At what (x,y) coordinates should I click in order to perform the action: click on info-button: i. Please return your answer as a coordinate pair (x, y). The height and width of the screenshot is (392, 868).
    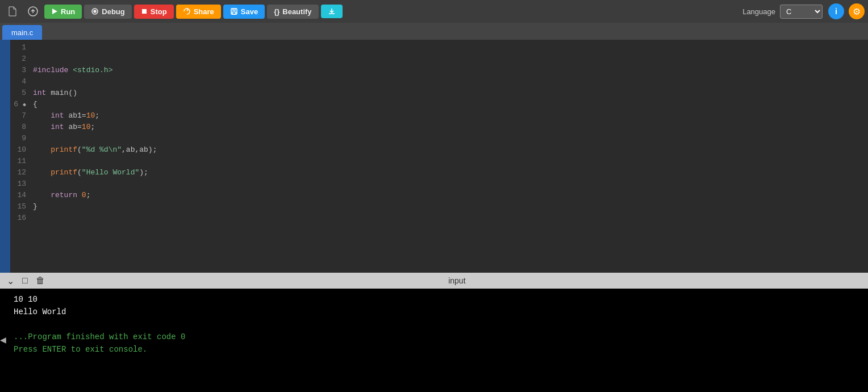
    Looking at the image, I should click on (836, 11).